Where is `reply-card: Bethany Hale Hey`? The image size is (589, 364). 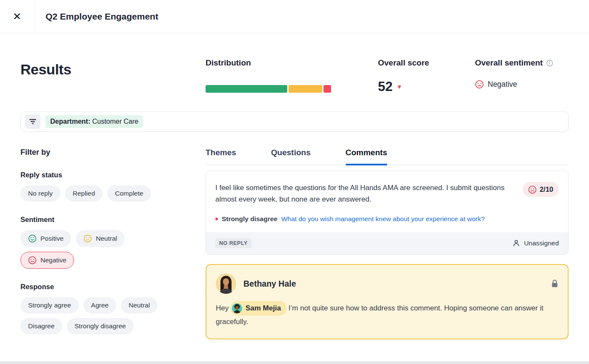
reply-card: Bethany Hale Hey is located at coordinates (387, 302).